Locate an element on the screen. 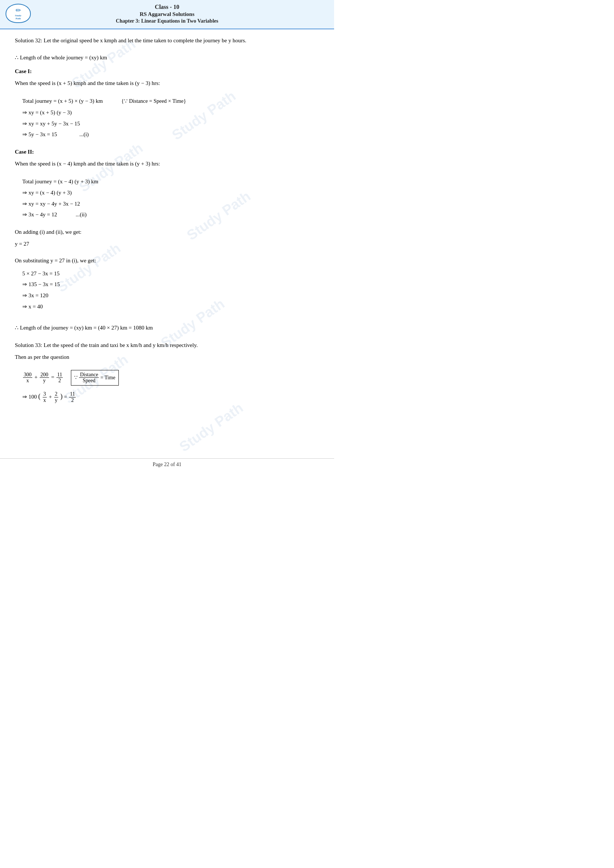  frac-distance-speed: Distance Speed is located at coordinates (89, 378).